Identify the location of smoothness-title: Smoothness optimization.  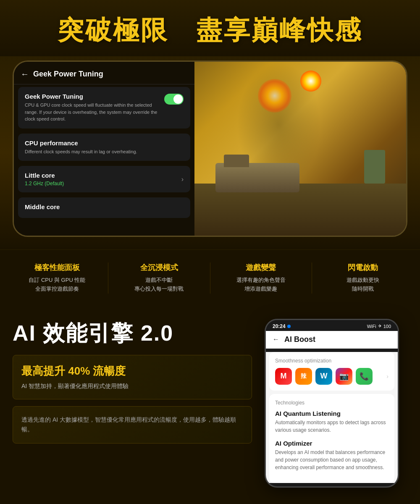
(332, 361).